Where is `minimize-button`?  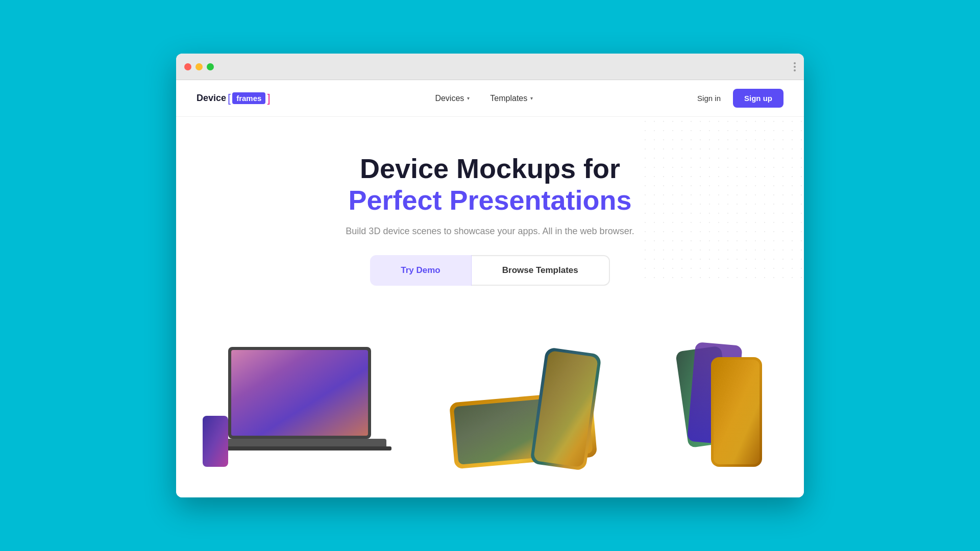 minimize-button is located at coordinates (199, 67).